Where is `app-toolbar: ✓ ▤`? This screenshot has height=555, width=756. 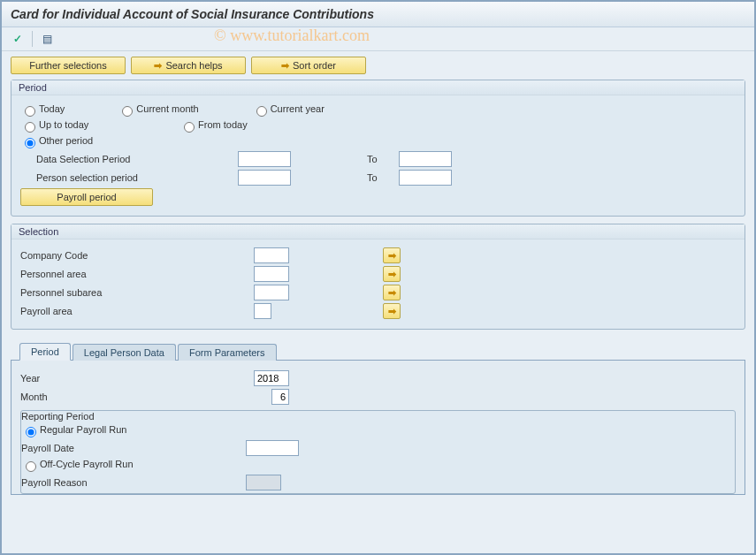
app-toolbar: ✓ ▤ is located at coordinates (378, 39).